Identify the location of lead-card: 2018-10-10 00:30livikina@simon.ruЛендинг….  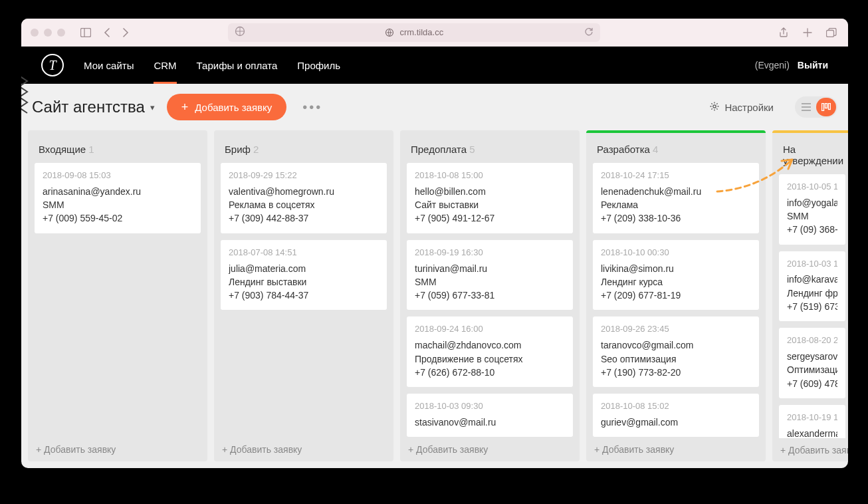
(676, 275).